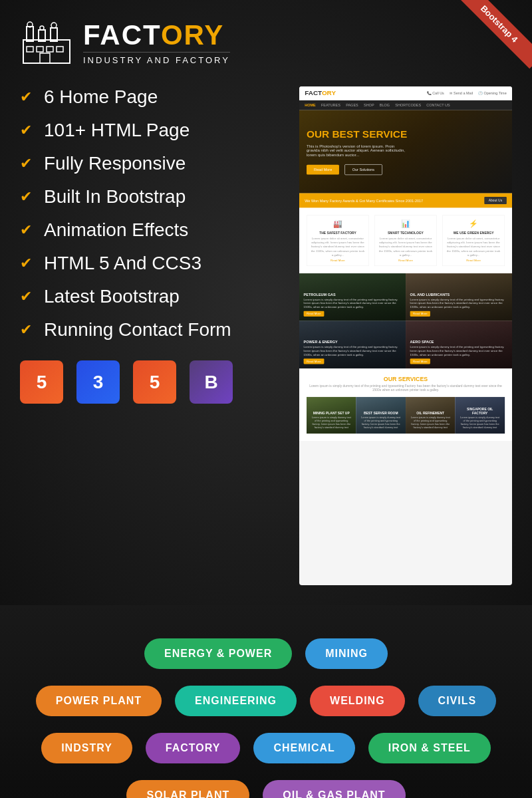 The height and width of the screenshot is (798, 532). I want to click on feature-item-2: ✔ 101+ HTML Page, so click(150, 130).